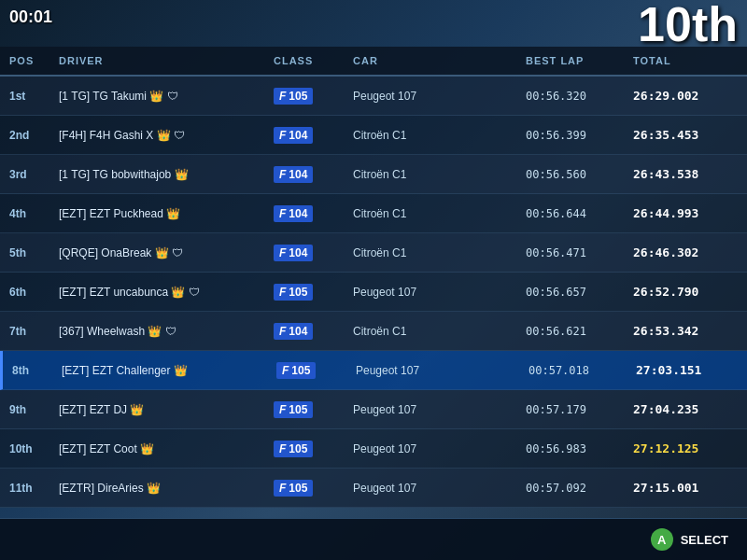 Image resolution: width=747 pixels, height=560 pixels. What do you see at coordinates (374, 410) in the screenshot?
I see `table-row: 9th [EZT] EZT DJ 👑 F105 Peugeot 107 00:5…` at bounding box center [374, 410].